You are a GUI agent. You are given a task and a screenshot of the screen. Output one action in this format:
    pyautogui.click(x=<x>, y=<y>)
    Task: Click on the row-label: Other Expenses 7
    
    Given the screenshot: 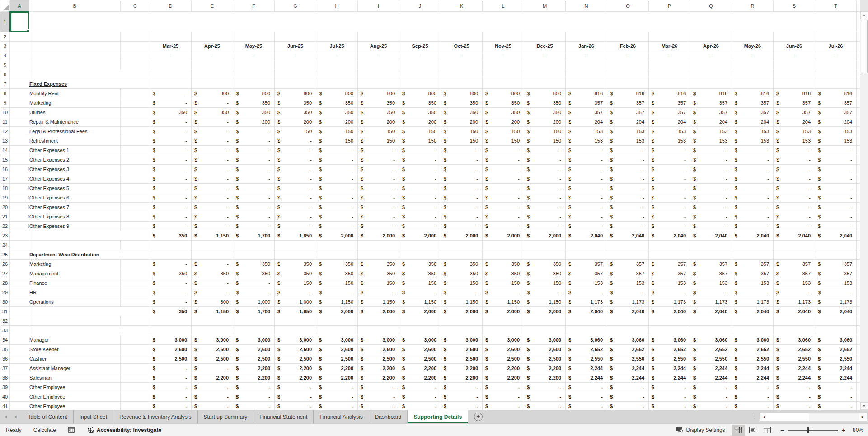 What is the action you would take?
    pyautogui.click(x=75, y=208)
    